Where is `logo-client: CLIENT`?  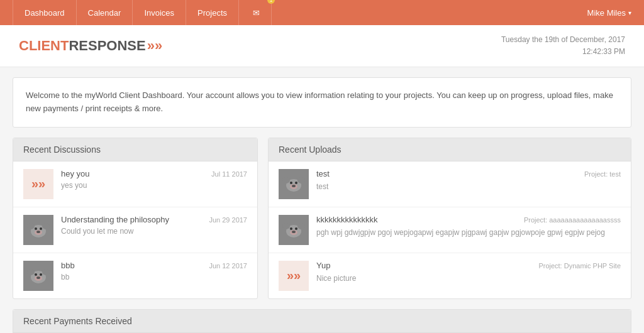
logo-client: CLIENT is located at coordinates (44, 45).